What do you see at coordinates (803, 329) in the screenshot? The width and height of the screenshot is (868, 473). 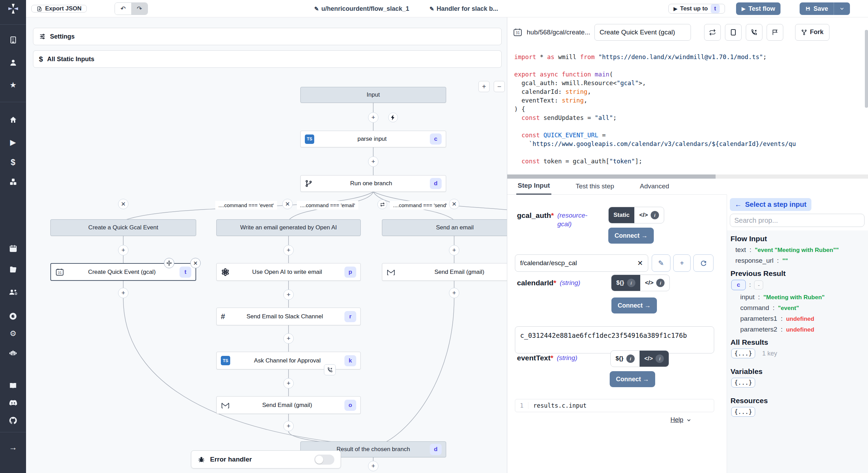 I see `prop-row-parameters2: parameters2: undefined` at bounding box center [803, 329].